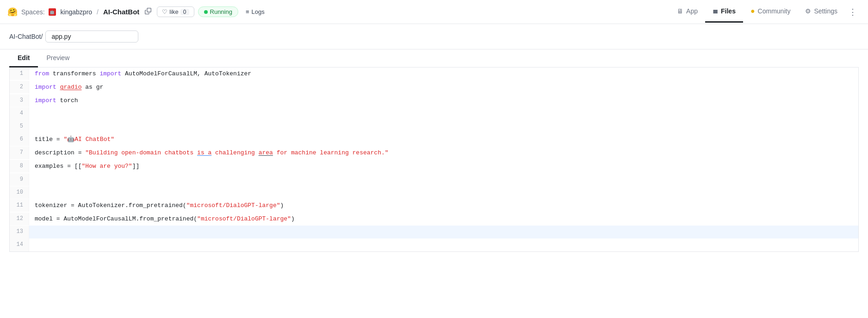 The height and width of the screenshot is (318, 868). Describe the element at coordinates (19, 101) in the screenshot. I see `line-number: 3` at that location.